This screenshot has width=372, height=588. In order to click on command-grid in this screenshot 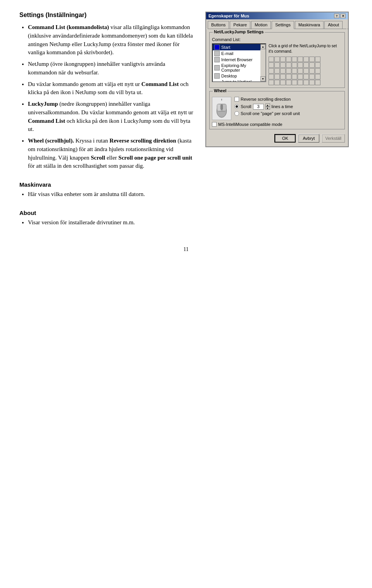, I will do `click(294, 71)`.